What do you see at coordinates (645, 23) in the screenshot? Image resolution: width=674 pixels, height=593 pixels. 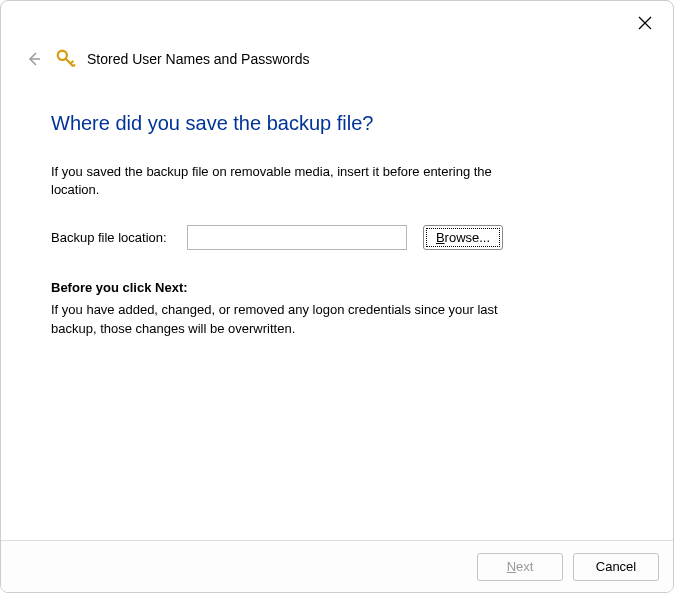 I see `close-icon` at bounding box center [645, 23].